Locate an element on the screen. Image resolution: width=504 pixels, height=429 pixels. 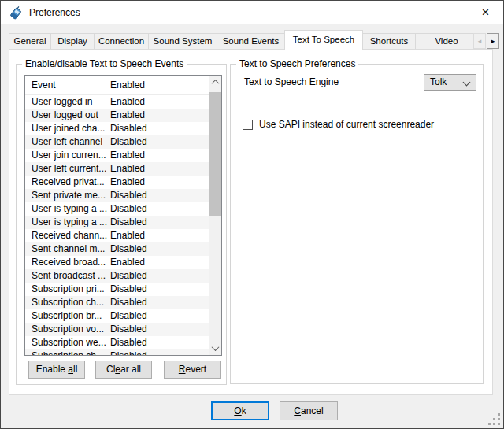
list-item: Received privat... Enabled is located at coordinates (117, 183).